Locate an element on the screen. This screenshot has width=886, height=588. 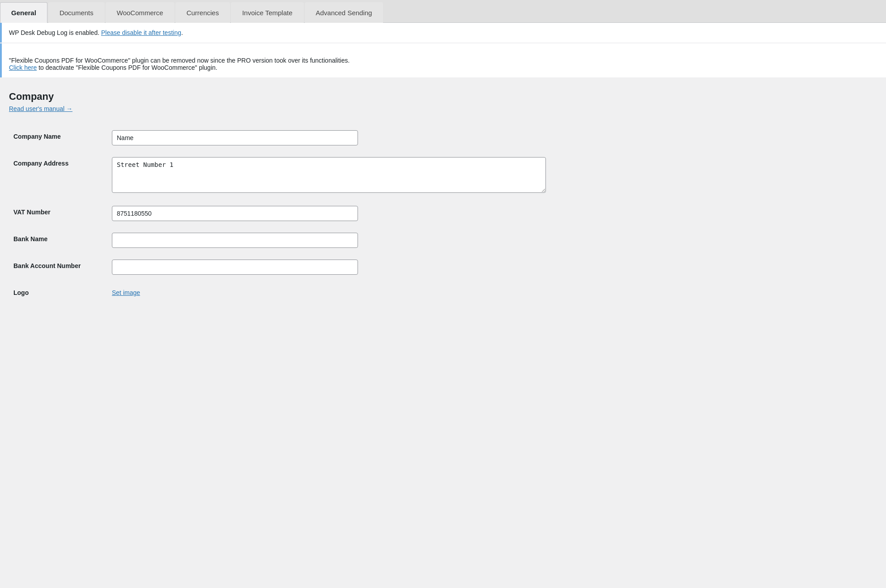
label-vat-number: VAT Number is located at coordinates (58, 214).